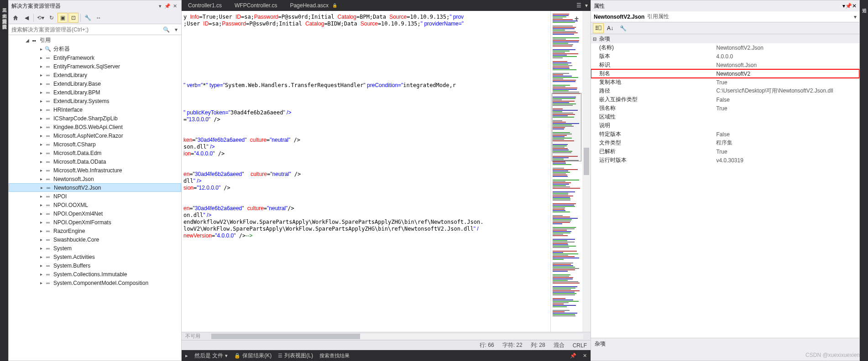 The height and width of the screenshot is (361, 868). Describe the element at coordinates (95, 205) in the screenshot. I see `tree-item: ▸▫▫NPOI.OOXML` at that location.